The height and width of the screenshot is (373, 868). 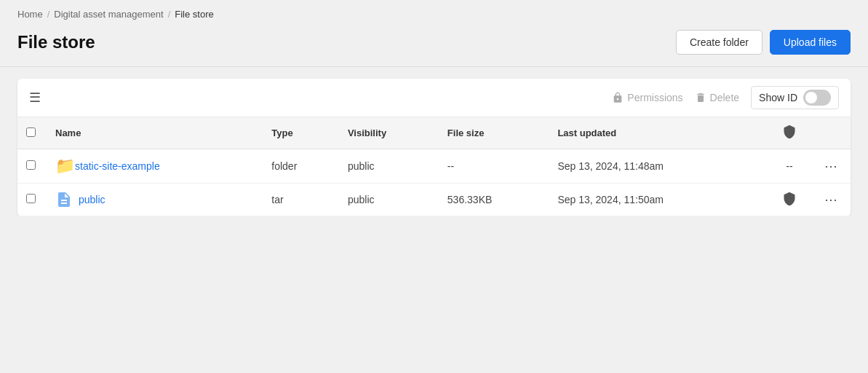 I want to click on upload-files-button: Upload files, so click(x=811, y=42).